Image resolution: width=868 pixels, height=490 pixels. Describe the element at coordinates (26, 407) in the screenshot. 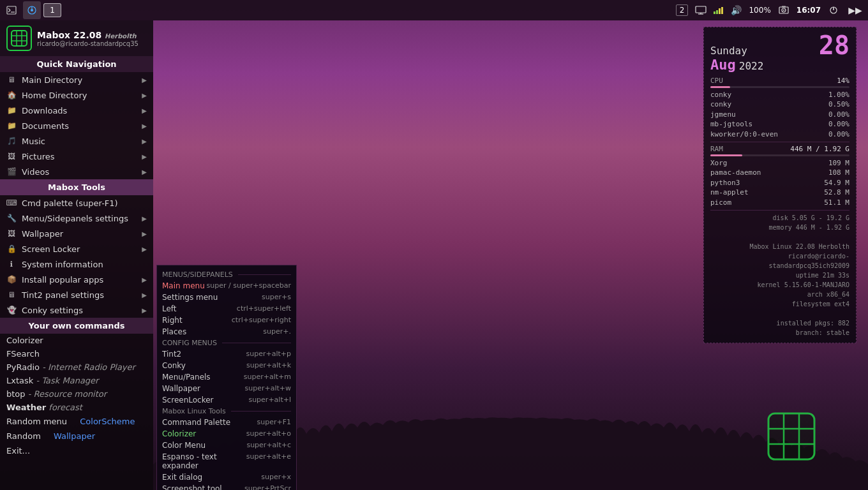

I see `cmd-weather-name: Weather` at that location.